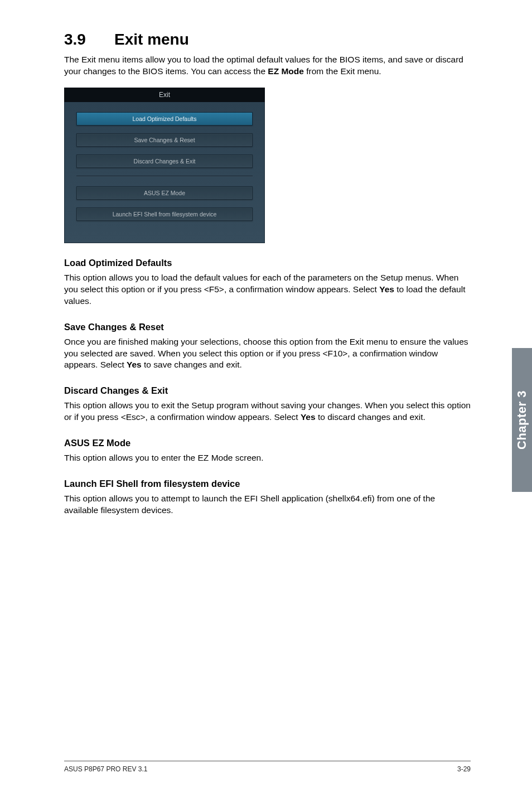 The height and width of the screenshot is (802, 532). What do you see at coordinates (268, 412) in the screenshot?
I see `discard-changes-exit-text: This option allows you to exit the Setup…` at bounding box center [268, 412].